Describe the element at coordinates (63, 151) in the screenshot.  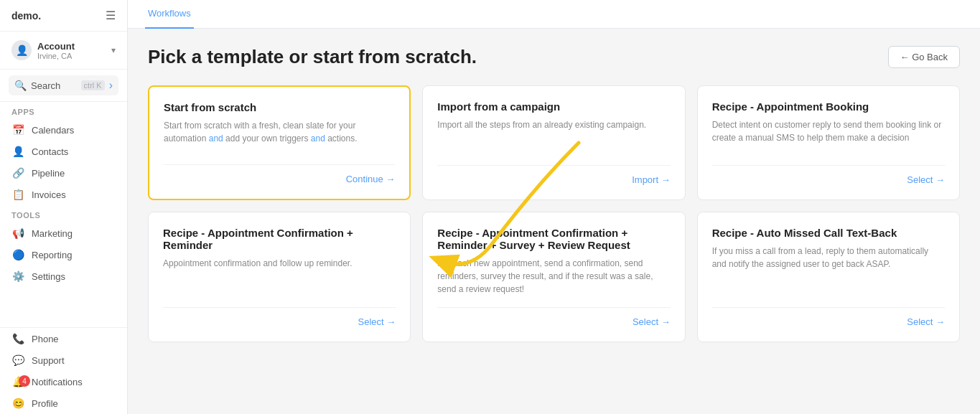
I see `sidebar-item-contacts: 👤 Contacts` at that location.